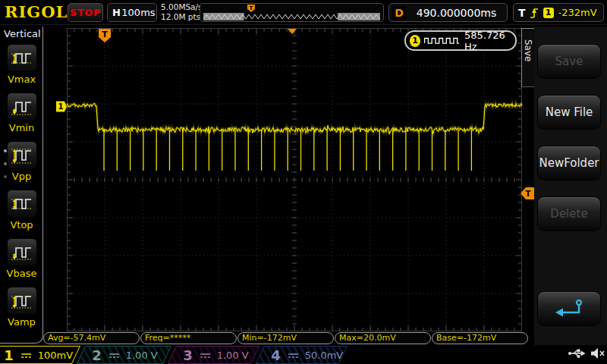 This screenshot has width=607, height=364. What do you see at coordinates (415, 41) in the screenshot?
I see `freq-channel-badge: 1` at bounding box center [415, 41].